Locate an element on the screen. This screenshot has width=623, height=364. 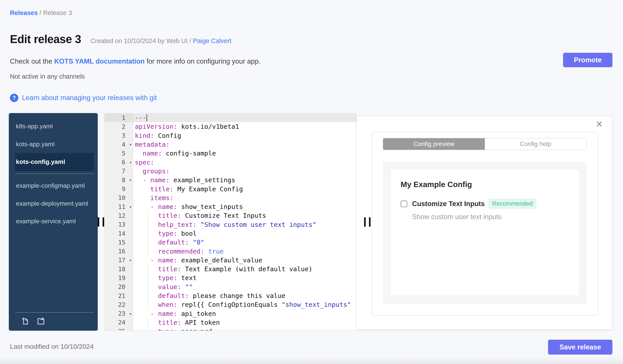
code-line-21: 21 default: please change this value is located at coordinates (230, 296).